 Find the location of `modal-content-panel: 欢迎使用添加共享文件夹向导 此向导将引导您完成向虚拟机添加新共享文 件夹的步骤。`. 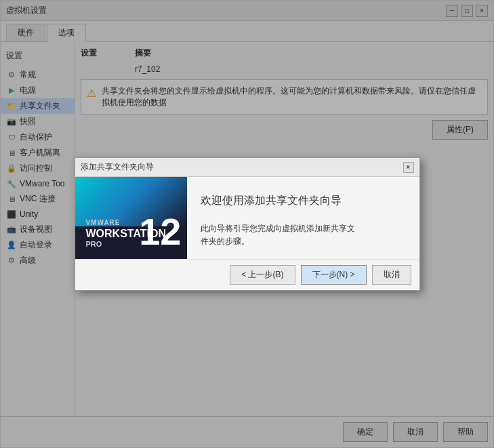

modal-content-panel: 欢迎使用添加共享文件夹向导 此向导将引导您完成向虚拟机添加新共享文 件夹的步骤。 is located at coordinates (304, 218).